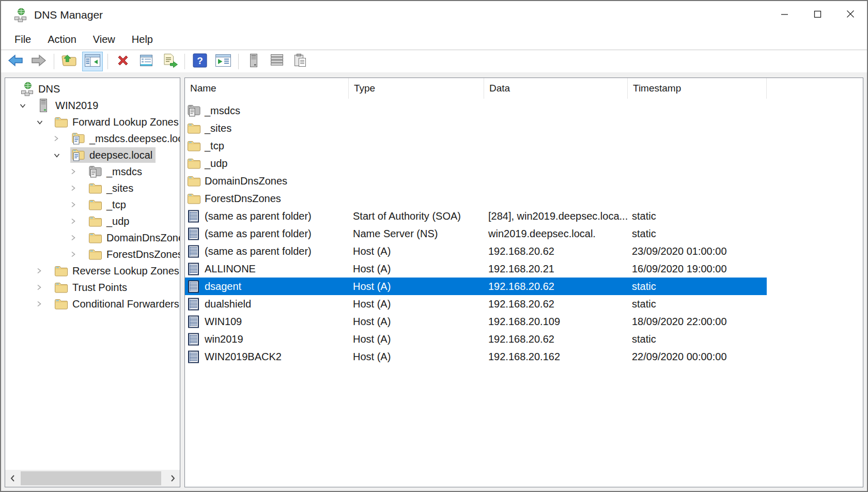 The image size is (868, 492). I want to click on new-window-button, so click(223, 62).